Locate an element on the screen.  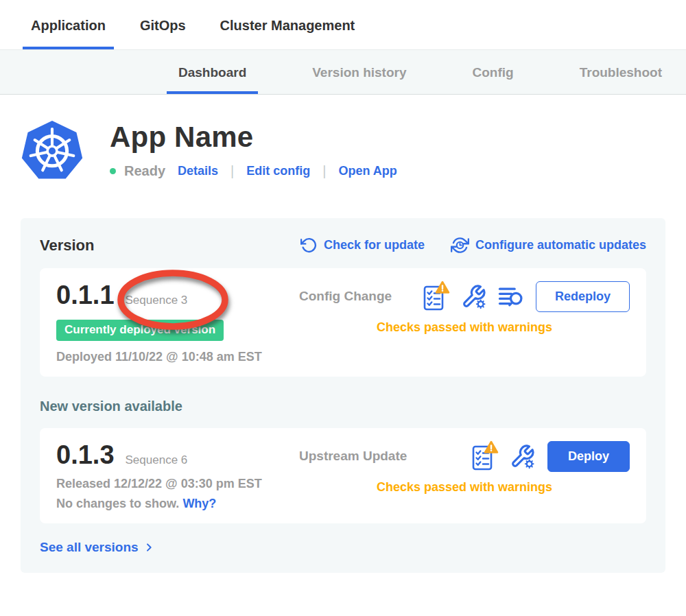
ready-status-dot is located at coordinates (113, 171).